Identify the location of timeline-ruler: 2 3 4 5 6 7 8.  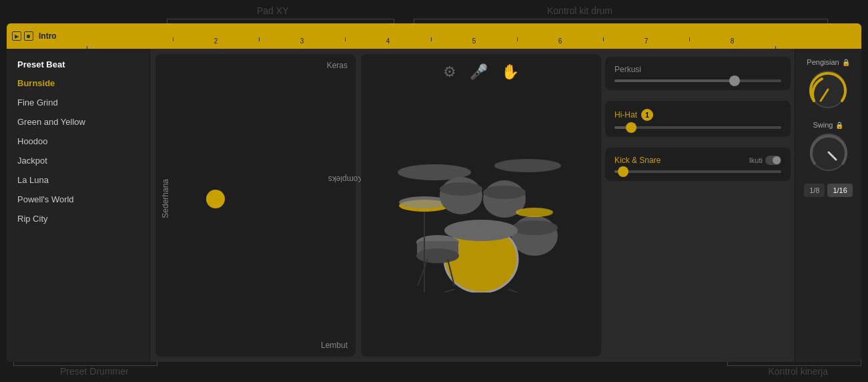
(474, 36).